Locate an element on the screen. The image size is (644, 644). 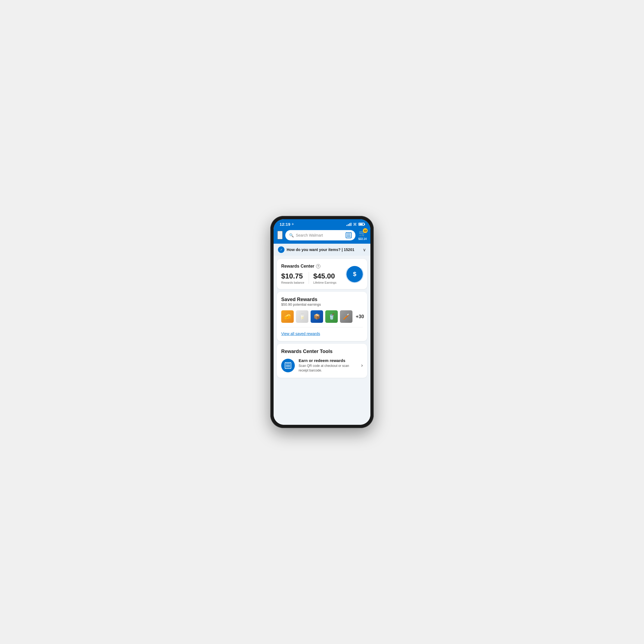
product-thumb-2: 🥛 is located at coordinates (302, 317).